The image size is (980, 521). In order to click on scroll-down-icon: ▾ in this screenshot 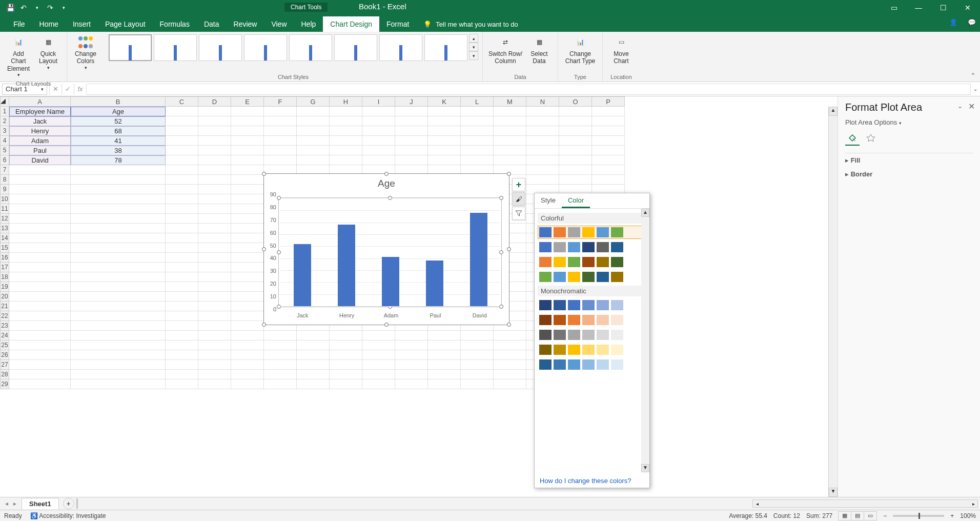, I will do `click(474, 47)`.